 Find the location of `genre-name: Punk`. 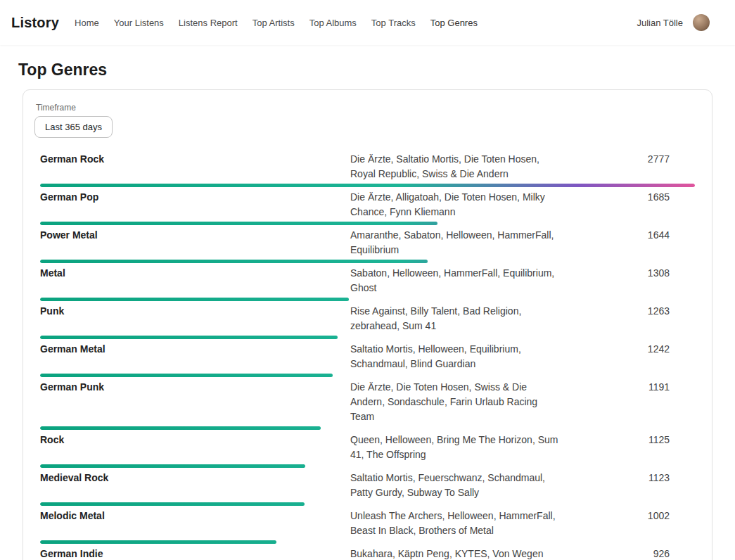

genre-name: Punk is located at coordinates (196, 319).